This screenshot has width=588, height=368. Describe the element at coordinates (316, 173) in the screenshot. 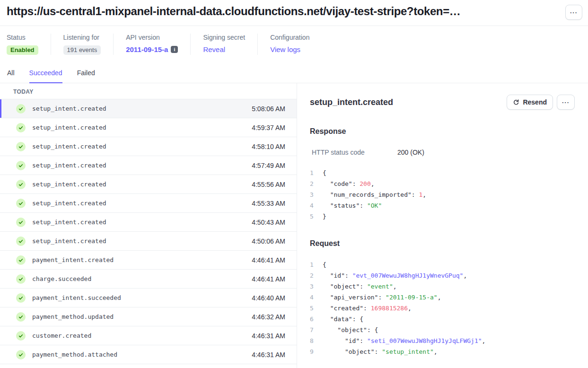

I see `line-number: 1` at that location.